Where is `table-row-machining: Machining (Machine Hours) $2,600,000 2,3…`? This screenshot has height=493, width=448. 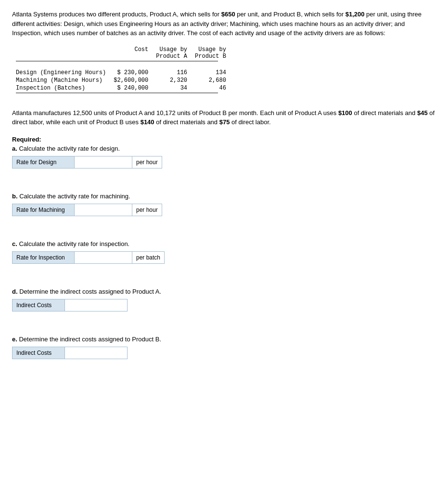
table-row-machining: Machining (Machine Hours) $2,600,000 2,3… is located at coordinates (121, 80).